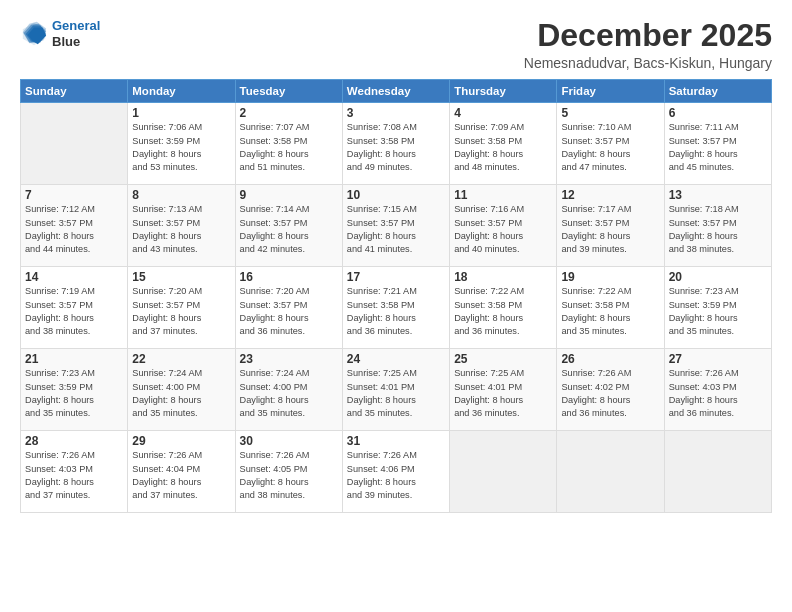 The image size is (792, 612). What do you see at coordinates (610, 359) in the screenshot?
I see `day-number: 26` at bounding box center [610, 359].